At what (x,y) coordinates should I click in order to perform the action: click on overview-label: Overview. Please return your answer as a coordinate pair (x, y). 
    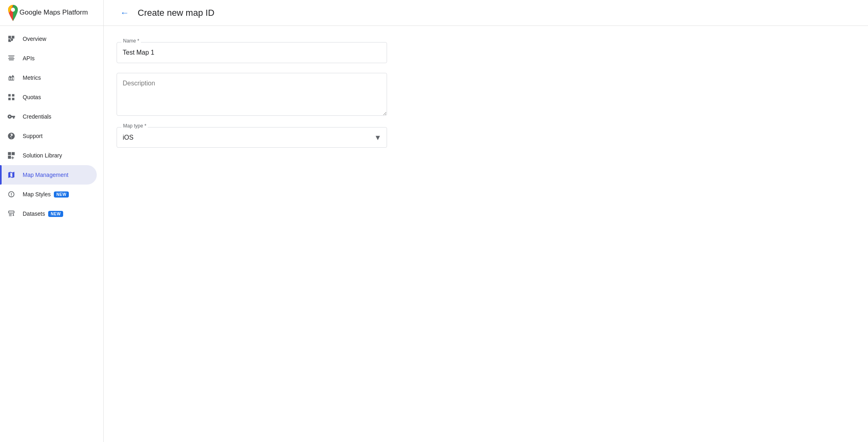
    Looking at the image, I should click on (34, 39).